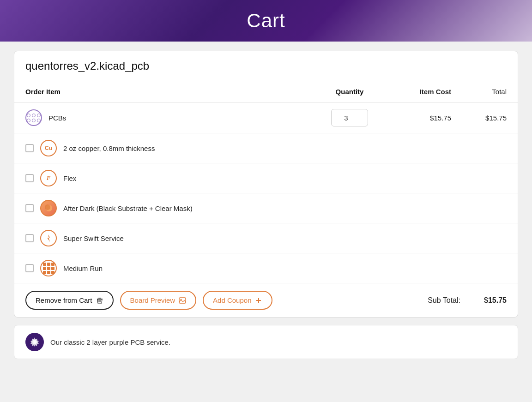  Describe the element at coordinates (266, 21) in the screenshot. I see `page-title: Cart` at that location.